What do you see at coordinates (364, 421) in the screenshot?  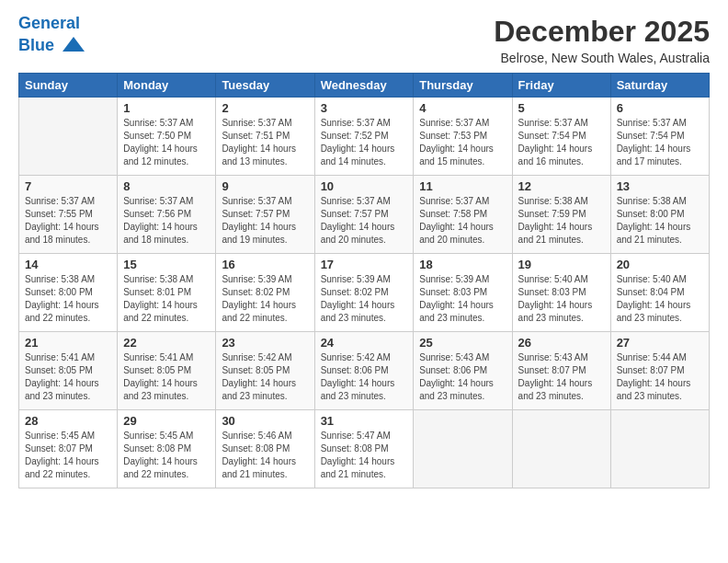 I see `day-number: 31` at bounding box center [364, 421].